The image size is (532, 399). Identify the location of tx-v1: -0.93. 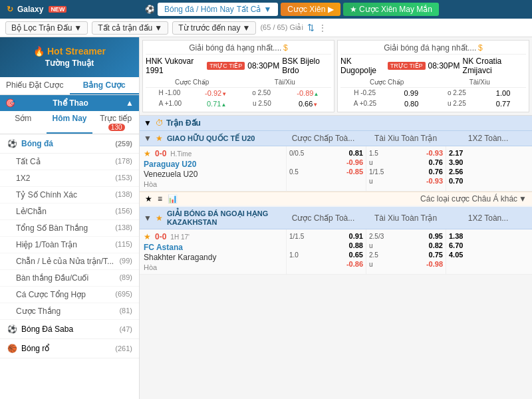
(435, 153).